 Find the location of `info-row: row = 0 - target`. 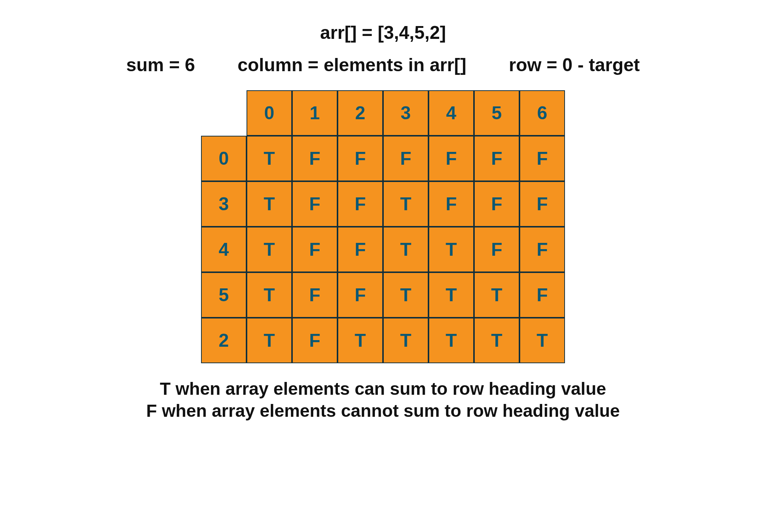

info-row: row = 0 - target is located at coordinates (574, 65).